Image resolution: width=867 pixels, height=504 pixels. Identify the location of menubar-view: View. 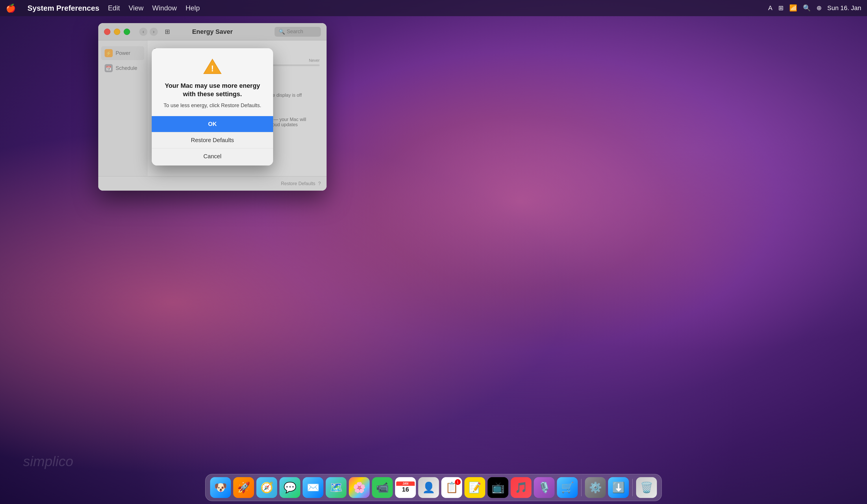
(136, 8).